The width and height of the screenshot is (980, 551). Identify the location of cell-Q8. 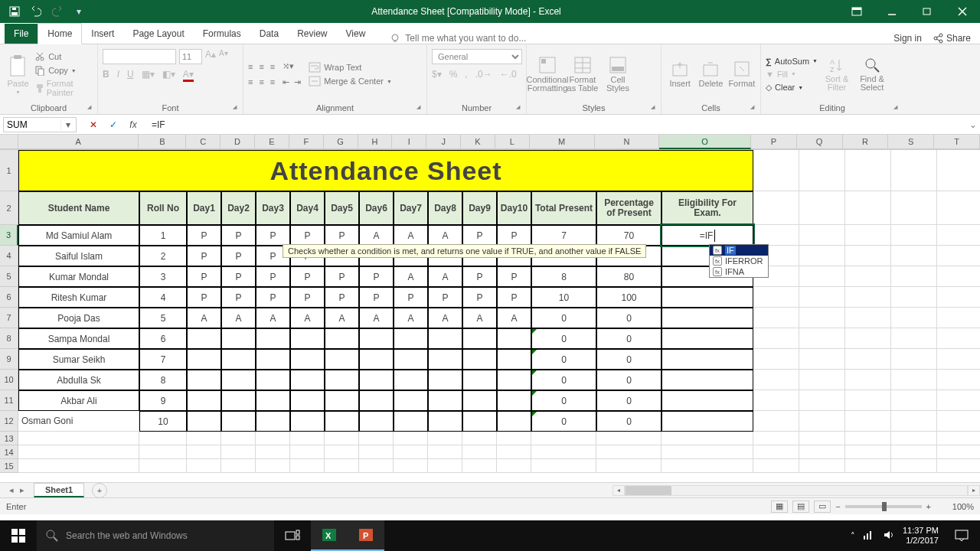
(822, 338).